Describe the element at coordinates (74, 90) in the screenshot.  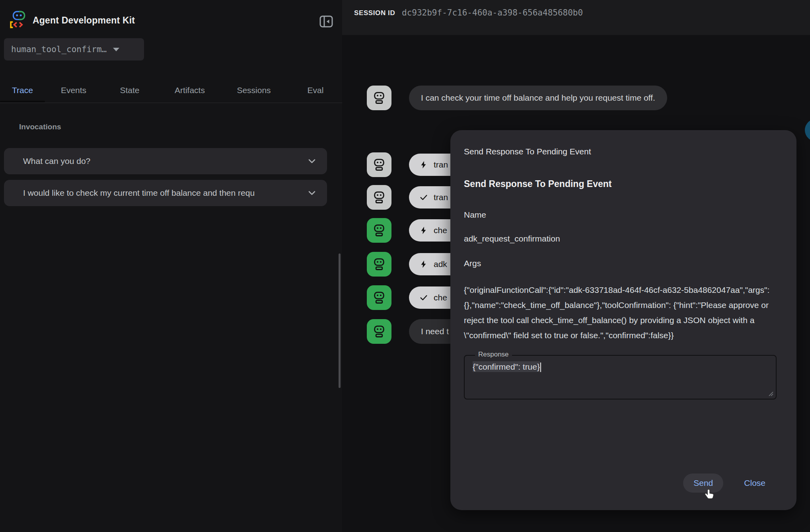
I see `tab-events: Events` at that location.